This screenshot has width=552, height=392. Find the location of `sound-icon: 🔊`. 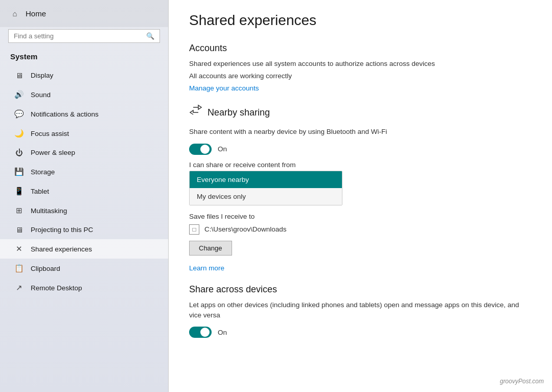

sound-icon: 🔊 is located at coordinates (19, 95).